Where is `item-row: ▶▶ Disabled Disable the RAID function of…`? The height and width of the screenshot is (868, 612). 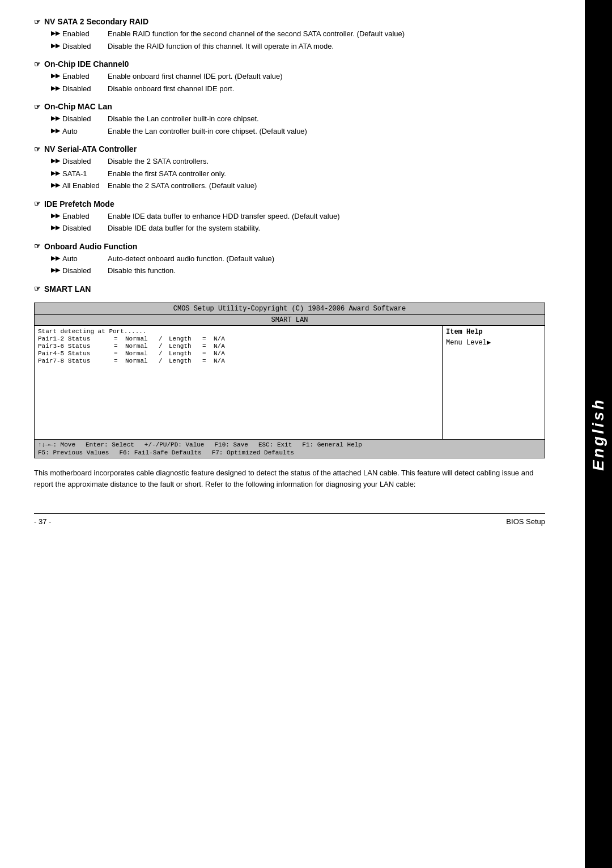
item-row: ▶▶ Disabled Disable the RAID function of… is located at coordinates (298, 46).